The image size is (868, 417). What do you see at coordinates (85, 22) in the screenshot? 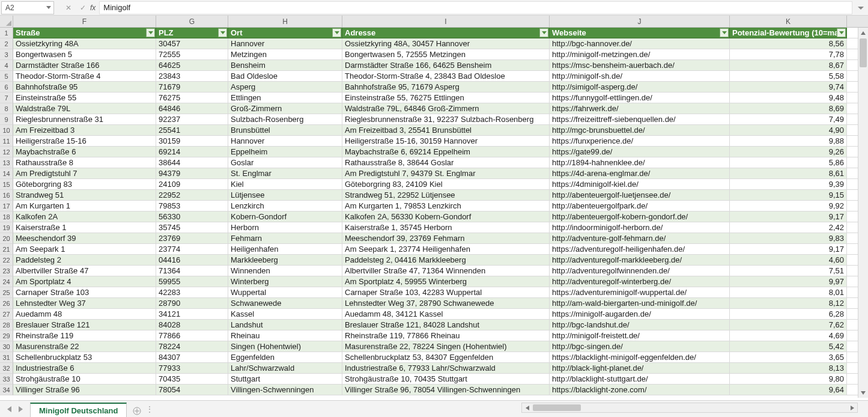
I see `column-header-F: F` at bounding box center [85, 22].